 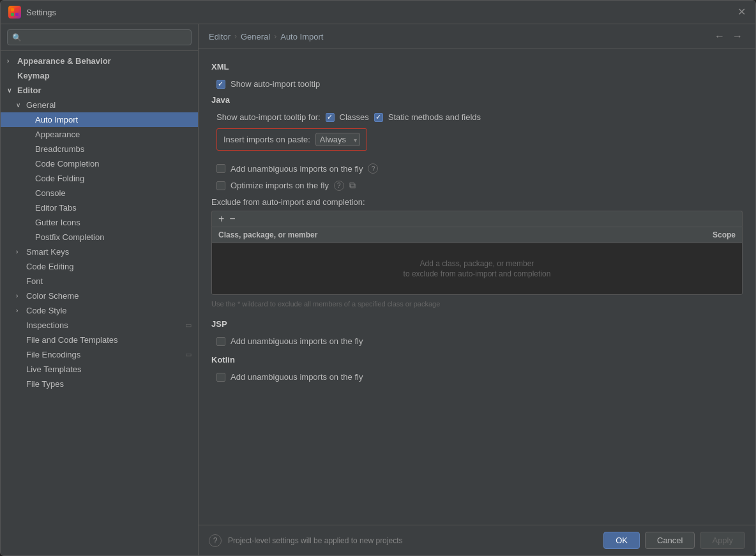 I want to click on sidebar-item-smart-keys: › Smart Keys, so click(x=100, y=252).